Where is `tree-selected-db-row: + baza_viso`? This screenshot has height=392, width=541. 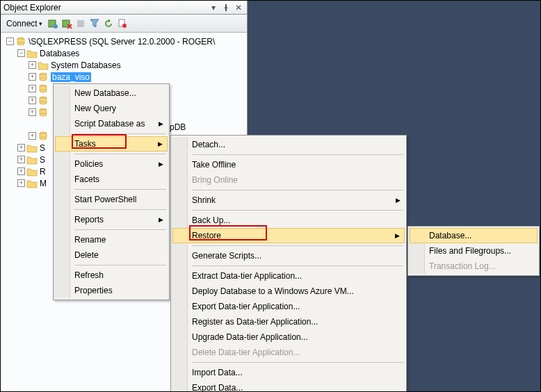 tree-selected-db-row: + baza_viso is located at coordinates (125, 76).